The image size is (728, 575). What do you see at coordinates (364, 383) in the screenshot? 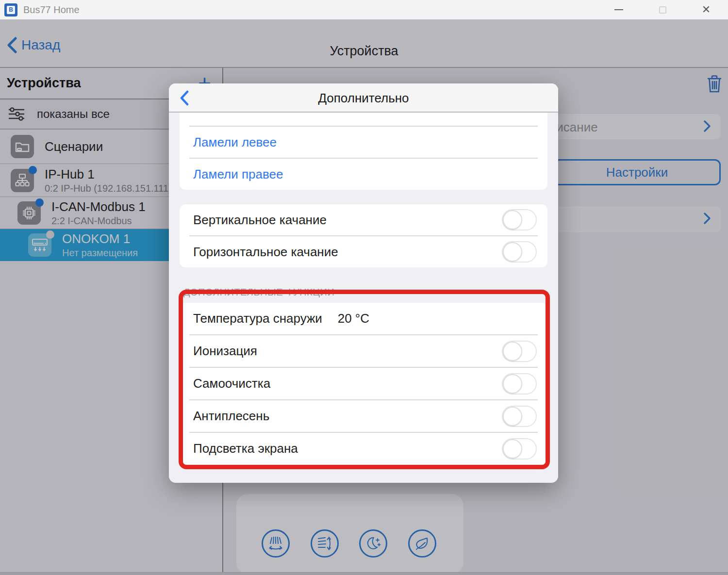
I see `functions-card: Температура снаружи 20 °C Ионизация Само…` at bounding box center [364, 383].